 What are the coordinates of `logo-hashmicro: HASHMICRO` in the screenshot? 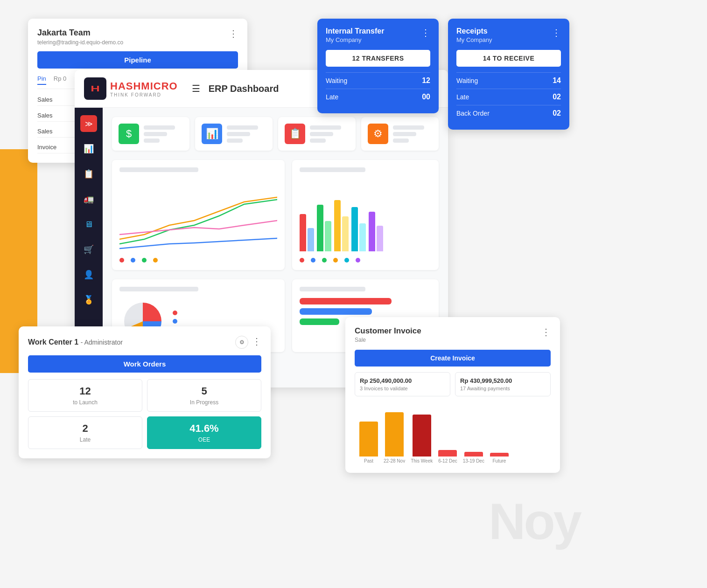 It's located at (144, 86).